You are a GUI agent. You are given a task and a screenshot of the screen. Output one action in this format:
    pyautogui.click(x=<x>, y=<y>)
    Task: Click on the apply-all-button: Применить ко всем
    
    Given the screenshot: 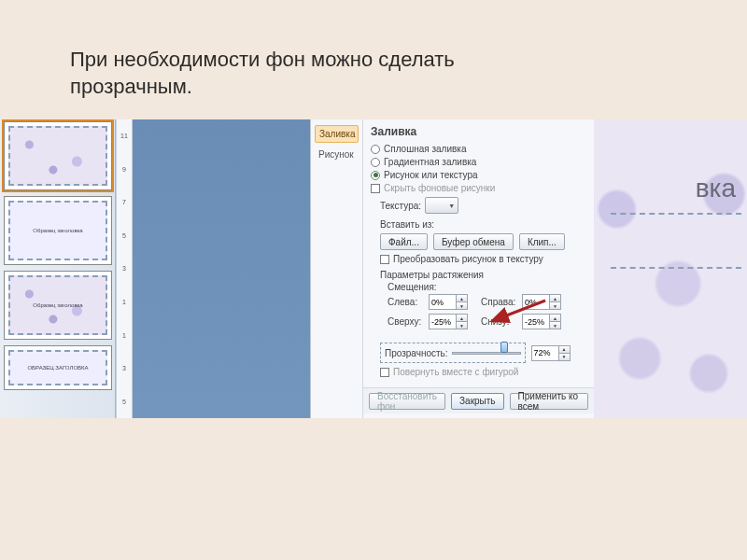 What is the action you would take?
    pyautogui.click(x=549, y=401)
    